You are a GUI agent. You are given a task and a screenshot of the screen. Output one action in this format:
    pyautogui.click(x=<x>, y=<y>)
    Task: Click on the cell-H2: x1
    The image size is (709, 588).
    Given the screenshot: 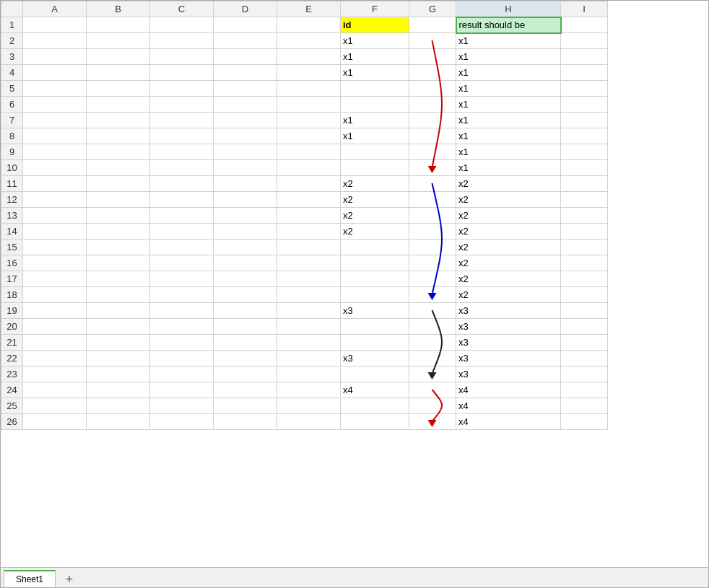 What is the action you would take?
    pyautogui.click(x=508, y=41)
    